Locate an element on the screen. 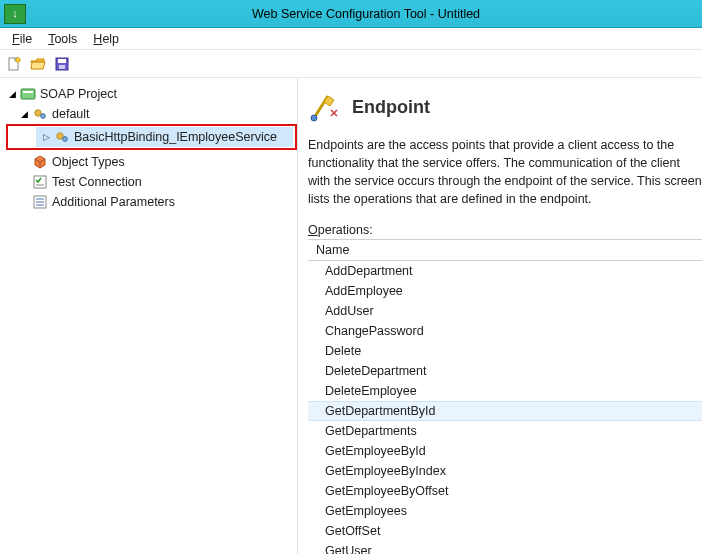 Image resolution: width=702 pixels, height=554 pixels. operation-row: GetEmployees is located at coordinates (505, 511).